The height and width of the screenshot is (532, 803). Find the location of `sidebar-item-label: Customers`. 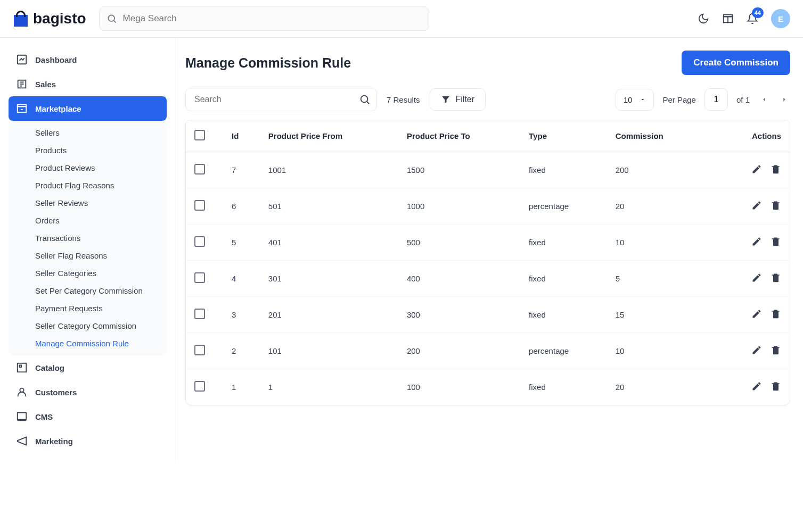

sidebar-item-label: Customers is located at coordinates (56, 393).